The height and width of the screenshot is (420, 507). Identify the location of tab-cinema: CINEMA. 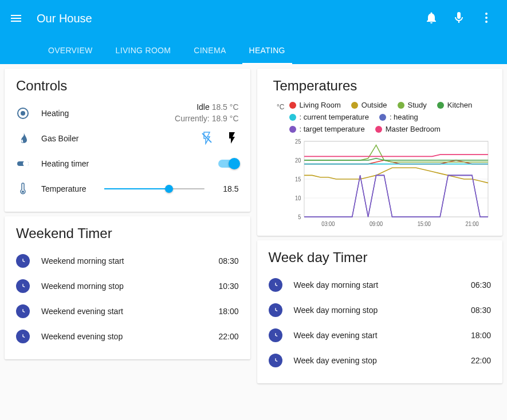
(210, 55).